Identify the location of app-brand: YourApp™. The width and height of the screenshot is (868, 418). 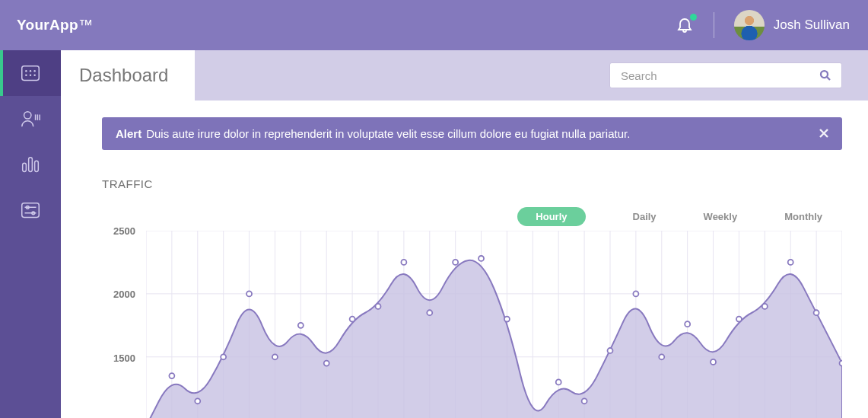
(55, 25).